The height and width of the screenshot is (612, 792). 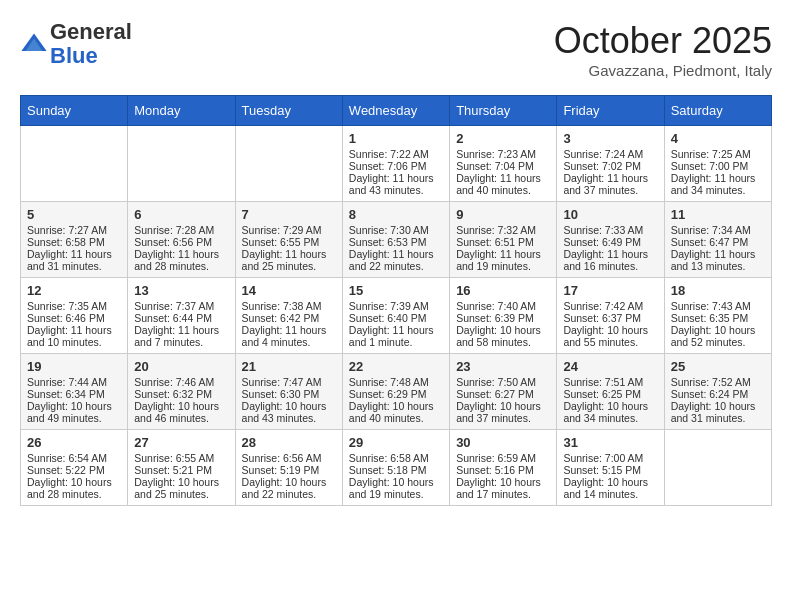 I want to click on day-info: Sunset: 7:02 PM, so click(x=610, y=166).